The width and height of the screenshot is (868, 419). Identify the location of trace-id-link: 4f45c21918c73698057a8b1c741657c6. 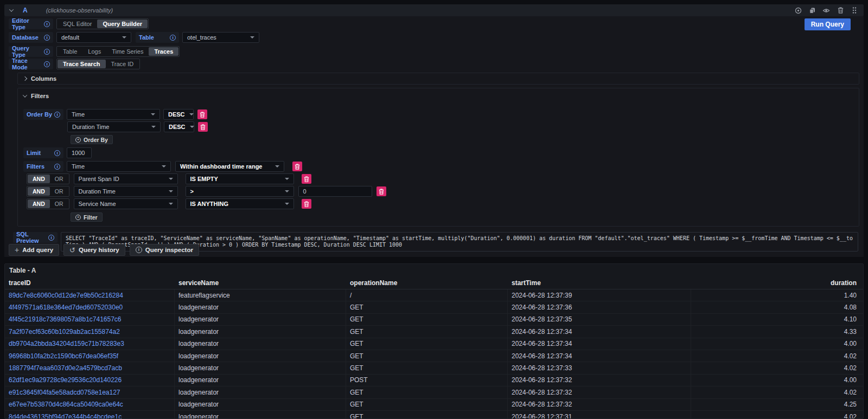
(90, 320).